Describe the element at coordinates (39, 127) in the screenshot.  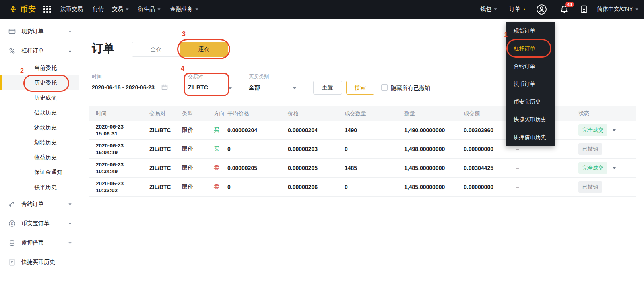
I see `sidebar-item-repay-history: 还款历史` at that location.